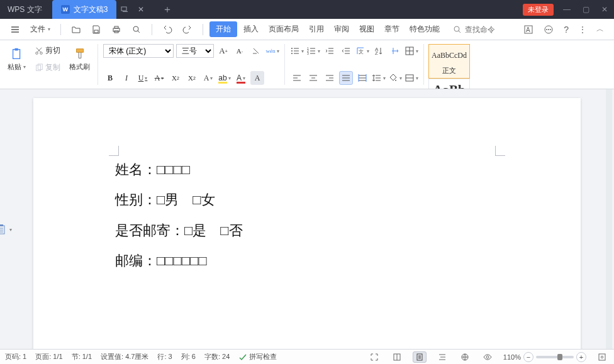 The height and width of the screenshot is (364, 614). Describe the element at coordinates (167, 30) in the screenshot. I see `undo-button` at that location.